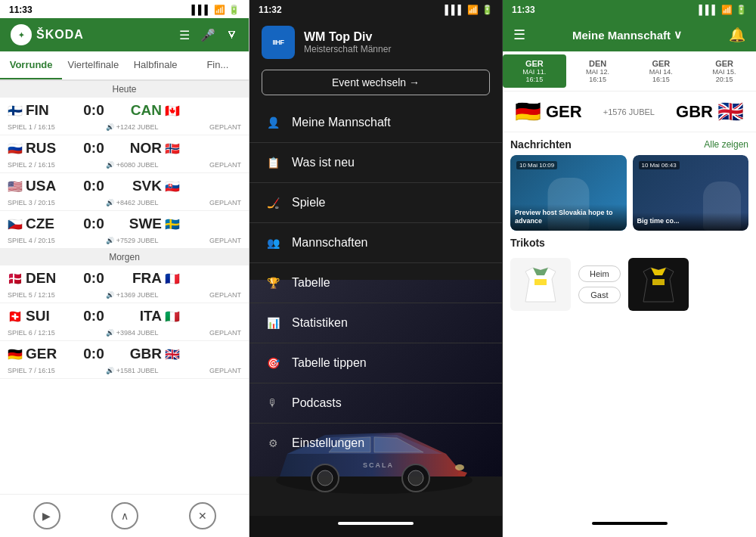 This screenshot has width=756, height=537. Describe the element at coordinates (376, 82) in the screenshot. I see `event-switch-button: Event wechseln →` at that location.